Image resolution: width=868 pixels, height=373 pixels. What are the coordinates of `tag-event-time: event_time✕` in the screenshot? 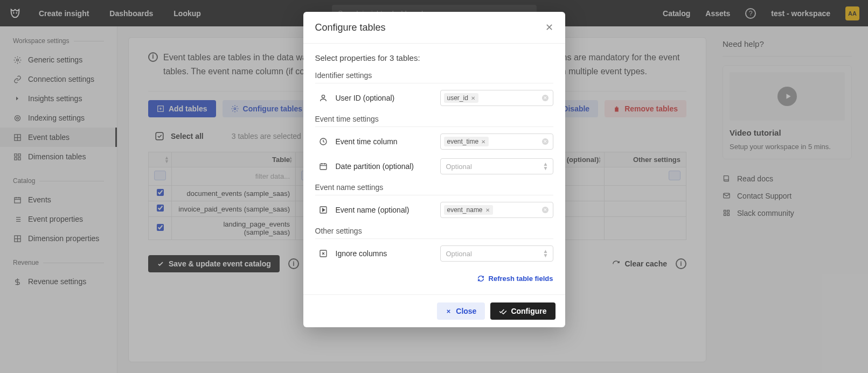 It's located at (467, 142).